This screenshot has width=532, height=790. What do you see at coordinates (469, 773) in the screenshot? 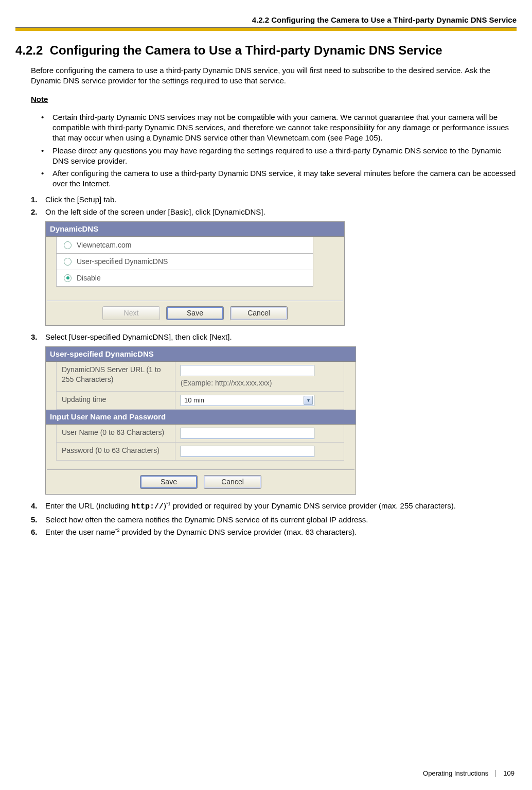
I see `page-footer: Operating Instructions 109` at bounding box center [469, 773].